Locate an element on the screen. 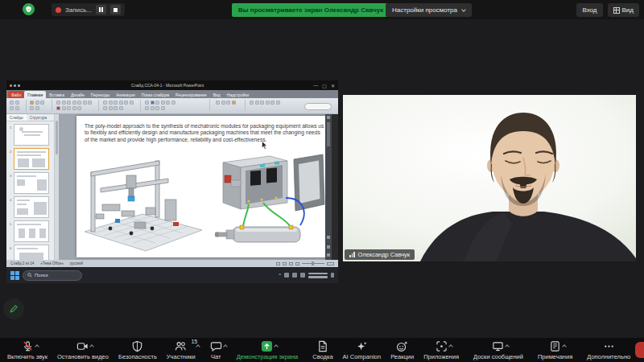 This screenshot has height=362, width=644. view-reading-icon is located at coordinates (291, 264).